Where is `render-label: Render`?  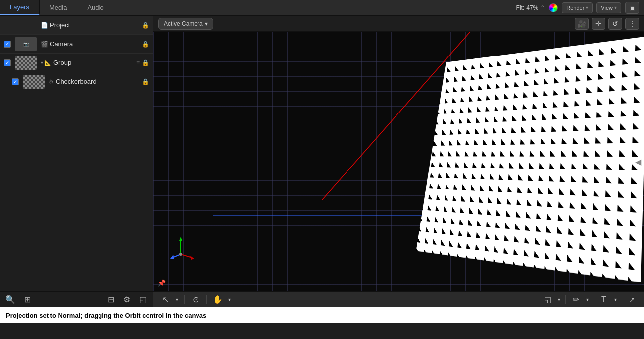 render-label: Render is located at coordinates (575, 8).